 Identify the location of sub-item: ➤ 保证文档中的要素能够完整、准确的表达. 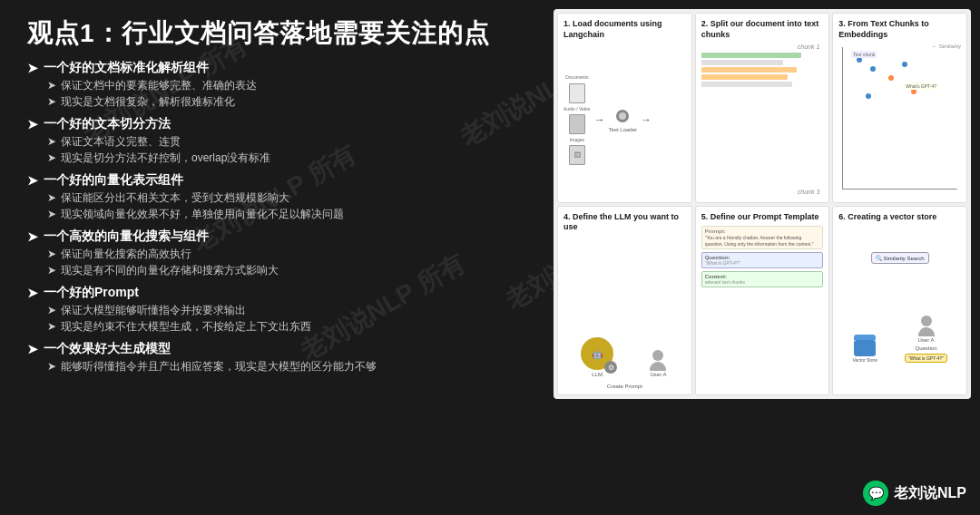
(291, 85).